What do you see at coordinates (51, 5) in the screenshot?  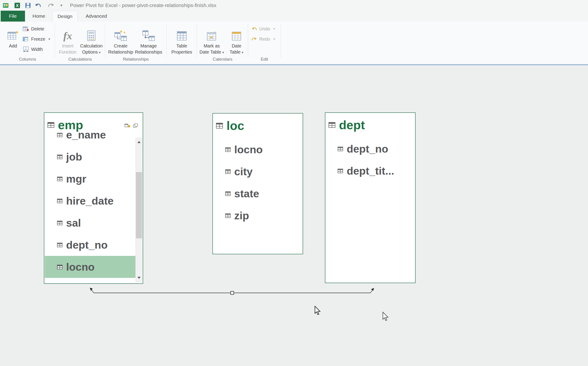 I see `quick-redo-icon` at bounding box center [51, 5].